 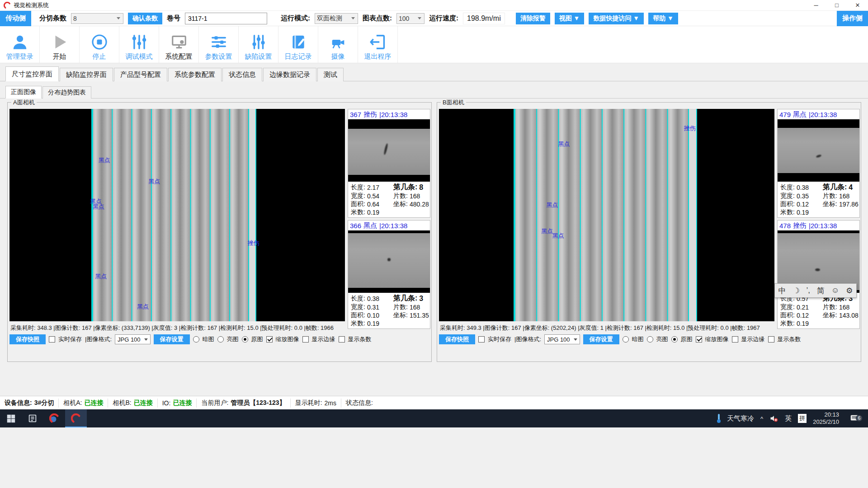 I want to click on exit-program-button: 退出程序, so click(x=378, y=44).